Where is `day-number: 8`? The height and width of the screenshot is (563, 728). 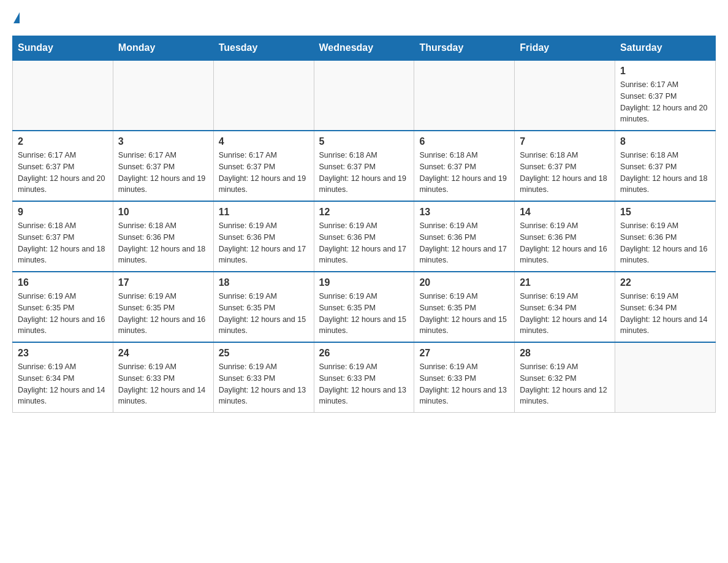 day-number: 8 is located at coordinates (665, 142).